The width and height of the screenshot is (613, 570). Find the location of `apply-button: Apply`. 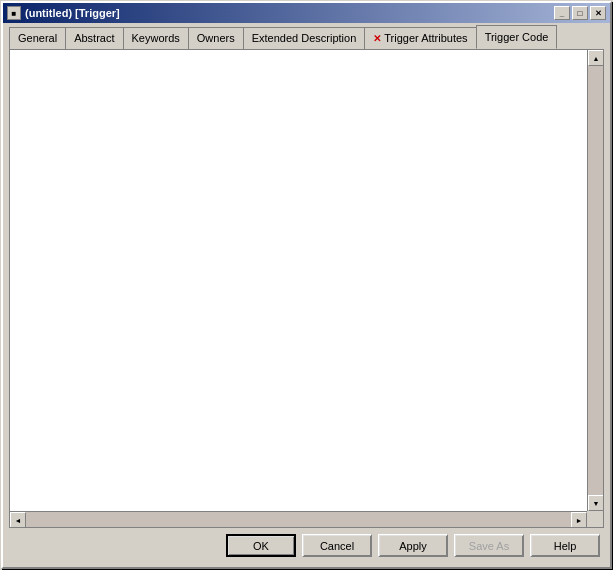

apply-button: Apply is located at coordinates (413, 546).